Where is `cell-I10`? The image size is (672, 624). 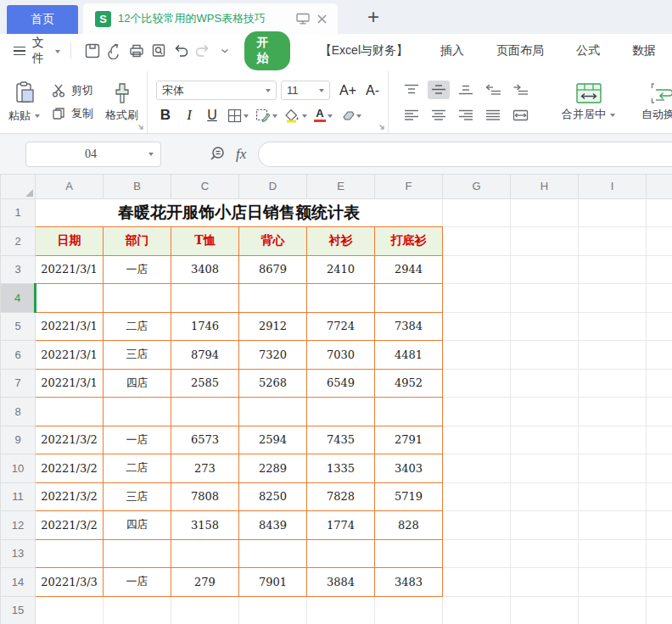
cell-I10 is located at coordinates (613, 469).